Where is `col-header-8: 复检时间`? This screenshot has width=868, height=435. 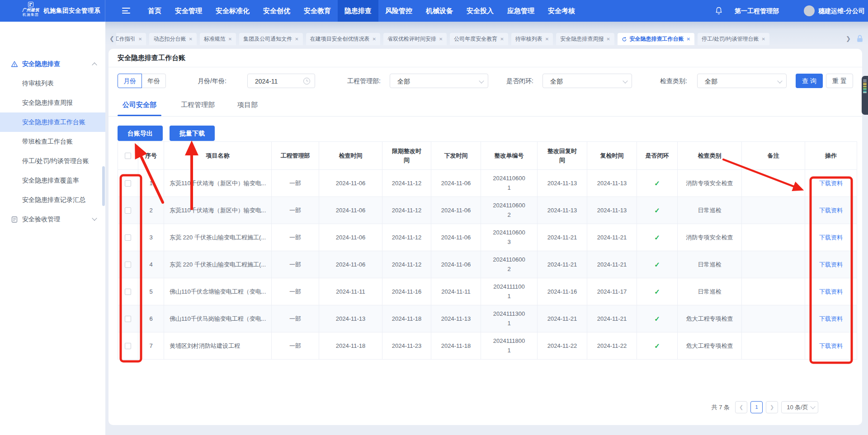 col-header-8: 复检时间 is located at coordinates (612, 156).